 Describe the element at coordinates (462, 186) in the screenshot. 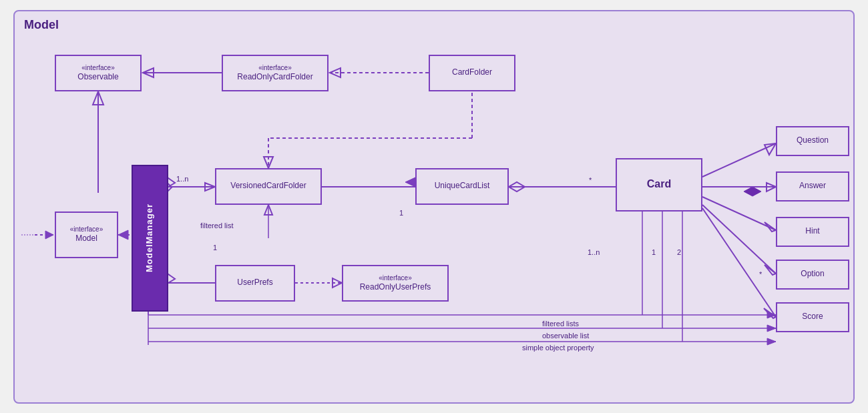

I see `ucl-label: UniqueCardList` at that location.